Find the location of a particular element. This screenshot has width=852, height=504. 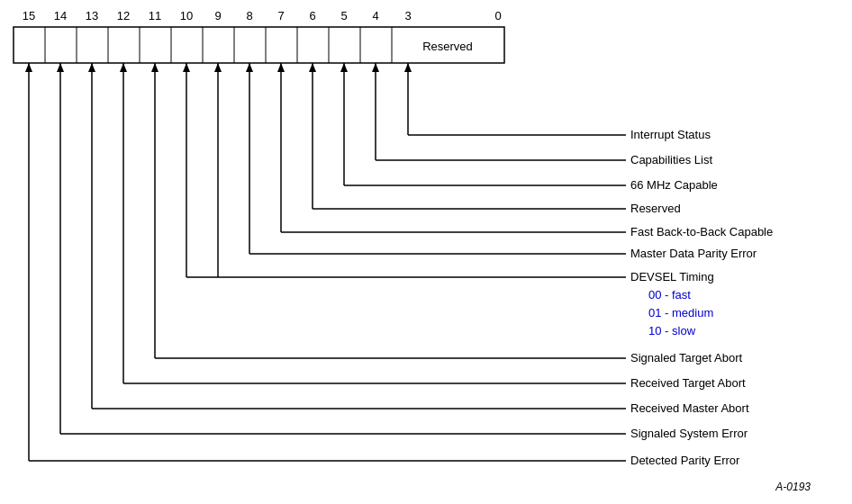

bit-label-5: 5 is located at coordinates (344, 16).